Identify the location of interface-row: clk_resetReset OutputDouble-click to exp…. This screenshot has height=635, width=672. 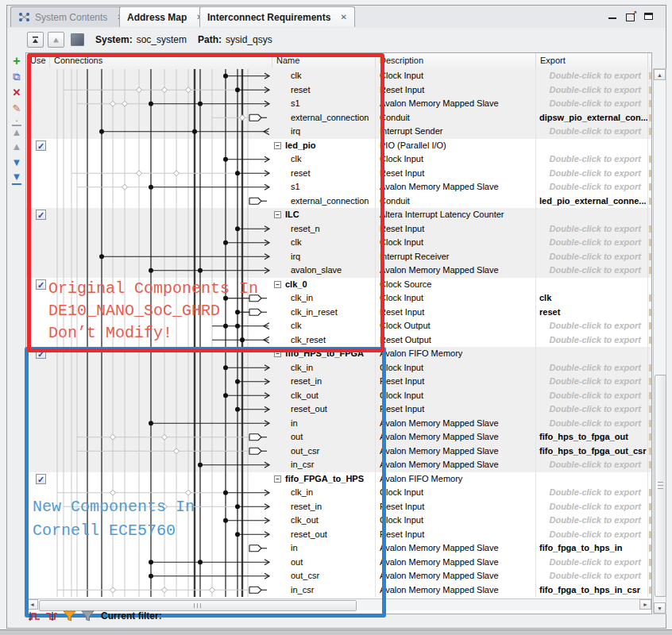
(338, 341).